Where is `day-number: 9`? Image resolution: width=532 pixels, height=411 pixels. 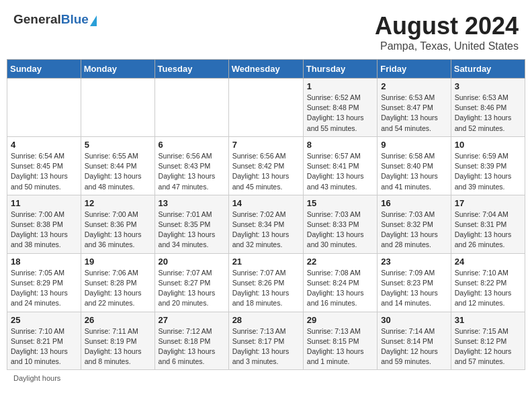 day-number: 9 is located at coordinates (414, 145).